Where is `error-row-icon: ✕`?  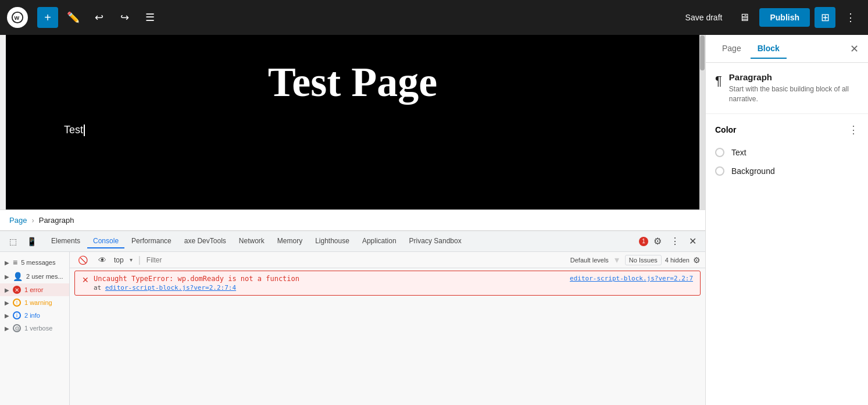 error-row-icon: ✕ is located at coordinates (85, 280).